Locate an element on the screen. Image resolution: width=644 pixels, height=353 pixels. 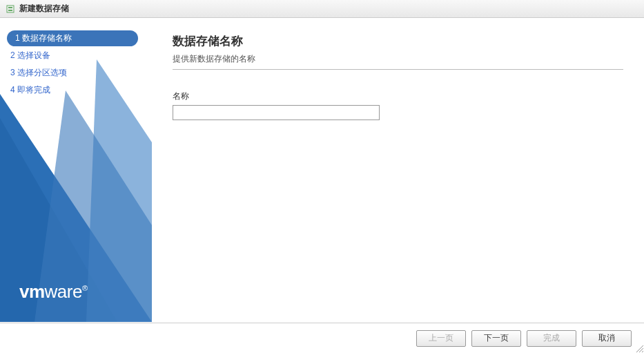
window-title: 新建数据存储 is located at coordinates (44, 8).